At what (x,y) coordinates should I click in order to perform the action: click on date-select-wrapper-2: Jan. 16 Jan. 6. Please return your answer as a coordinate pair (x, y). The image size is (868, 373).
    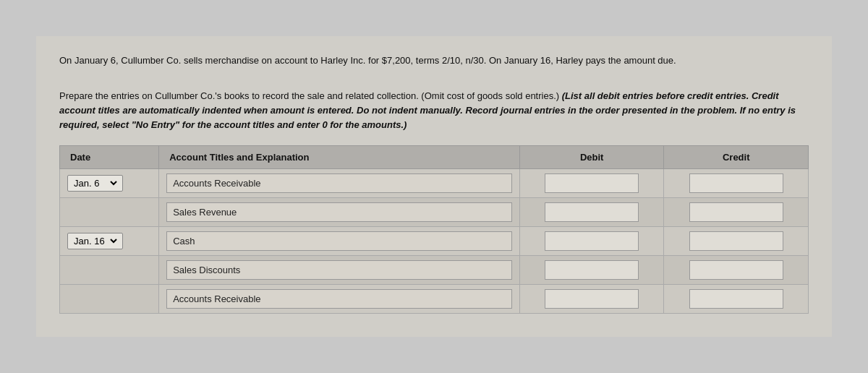
    Looking at the image, I should click on (95, 241).